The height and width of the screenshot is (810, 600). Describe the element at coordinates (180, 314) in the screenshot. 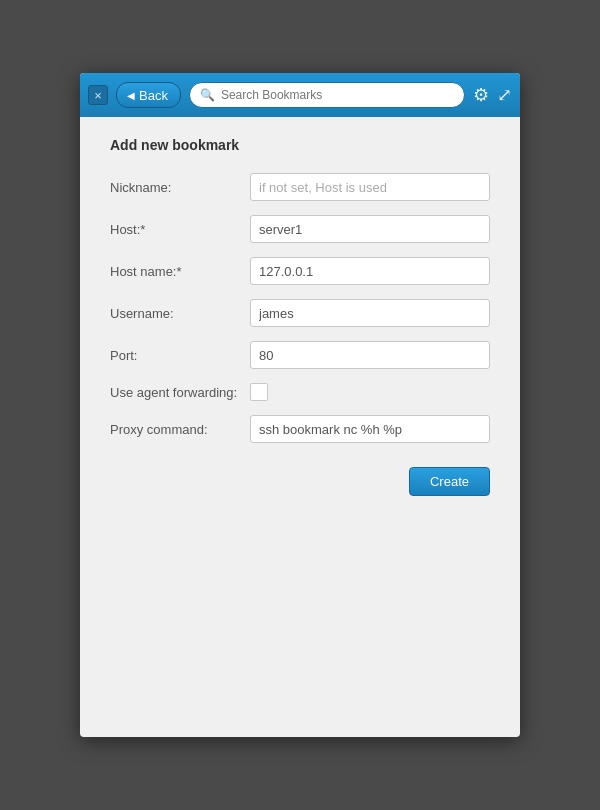

I see `username-label: Username:` at that location.